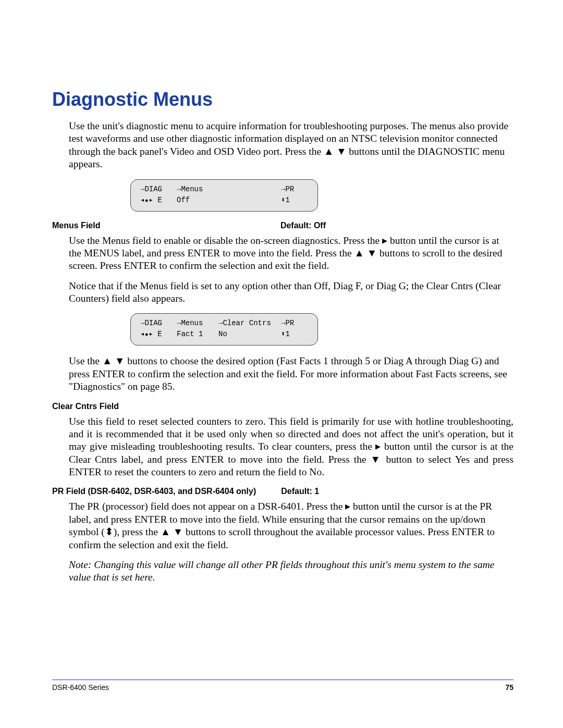 The height and width of the screenshot is (728, 563). What do you see at coordinates (224, 329) in the screenshot?
I see `lcd-screen: →DIAG →Menus →Clear Cntrs →PR ◂⬥▸ E Fact…` at bounding box center [224, 329].